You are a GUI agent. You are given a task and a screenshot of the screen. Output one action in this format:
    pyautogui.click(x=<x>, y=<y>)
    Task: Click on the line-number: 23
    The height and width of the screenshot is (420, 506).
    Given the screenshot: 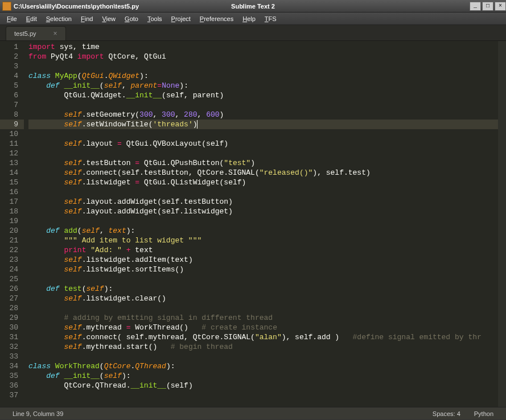 What is the action you would take?
    pyautogui.click(x=9, y=260)
    